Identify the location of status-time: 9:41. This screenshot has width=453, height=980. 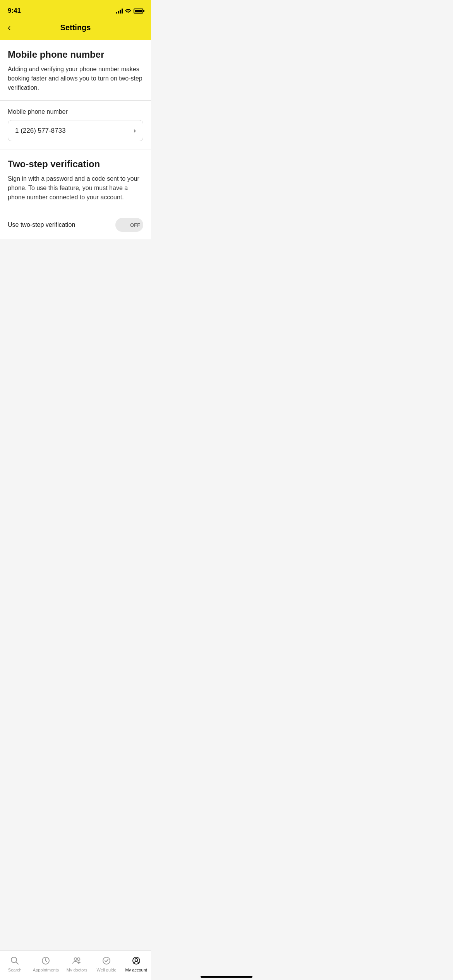
(14, 11).